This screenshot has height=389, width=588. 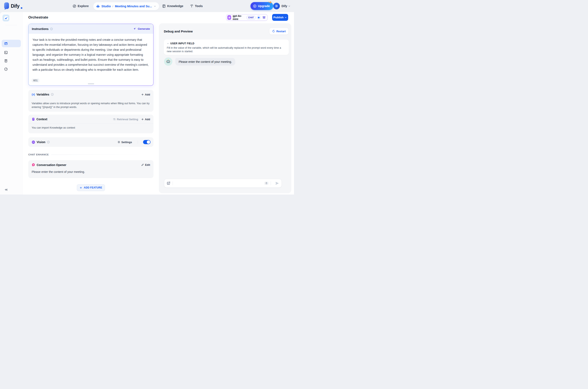 What do you see at coordinates (143, 165) in the screenshot?
I see `pencil-icon` at bounding box center [143, 165].